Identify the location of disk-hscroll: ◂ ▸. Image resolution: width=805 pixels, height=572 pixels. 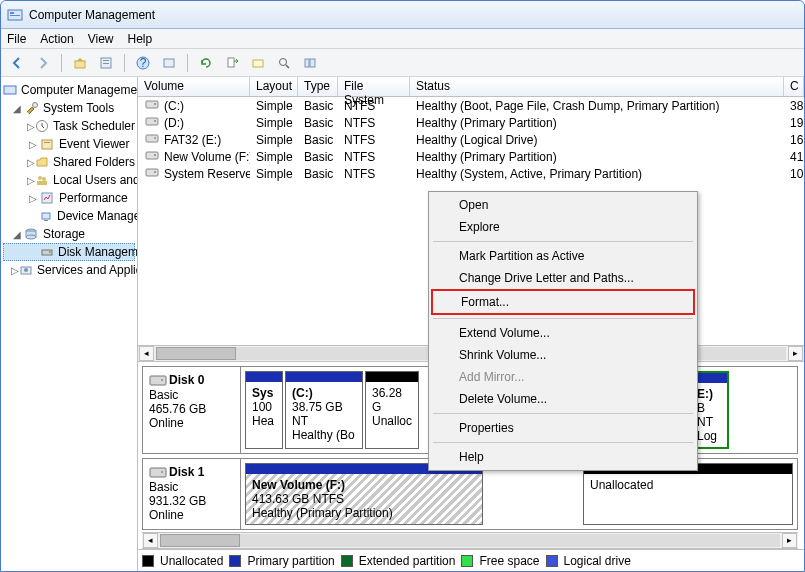
(470, 540).